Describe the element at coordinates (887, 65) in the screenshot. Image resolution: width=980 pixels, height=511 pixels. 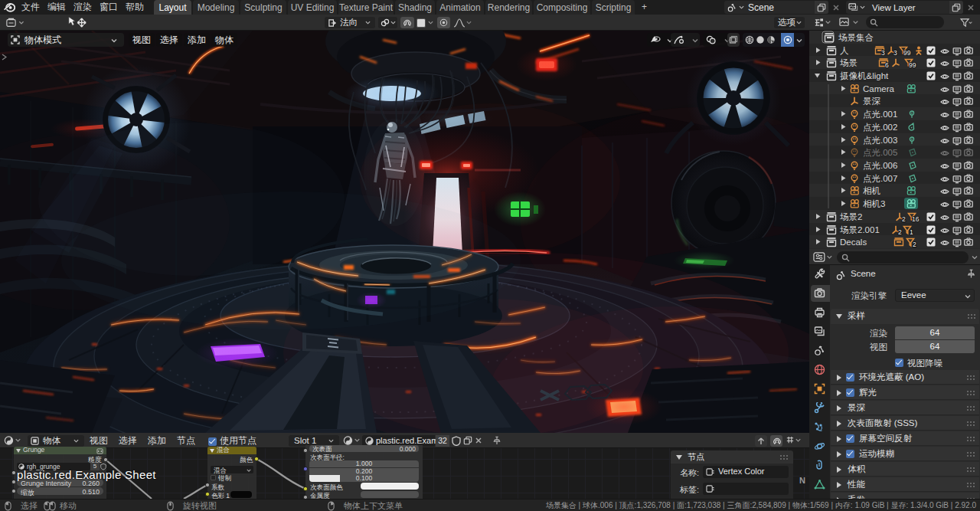
I see `svg-text: 6` at that location.